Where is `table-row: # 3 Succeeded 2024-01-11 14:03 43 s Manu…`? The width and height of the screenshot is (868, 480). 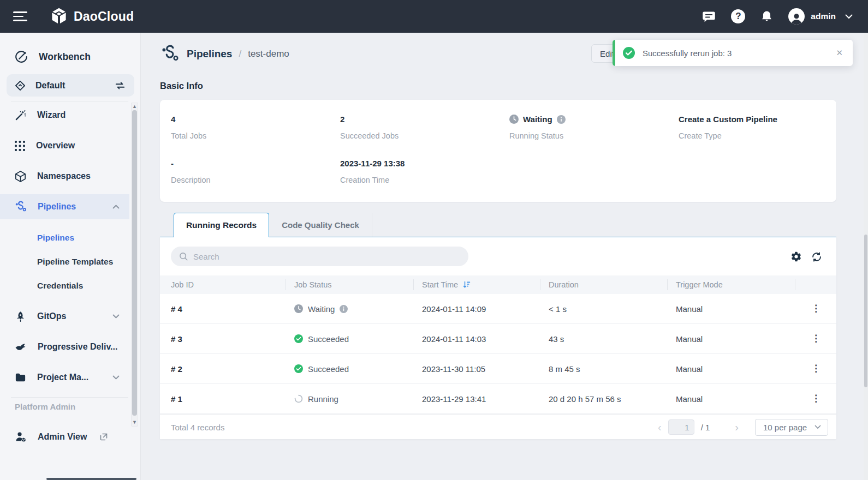
table-row: # 3 Succeeded 2024-01-11 14:03 43 s Manu… is located at coordinates (498, 339).